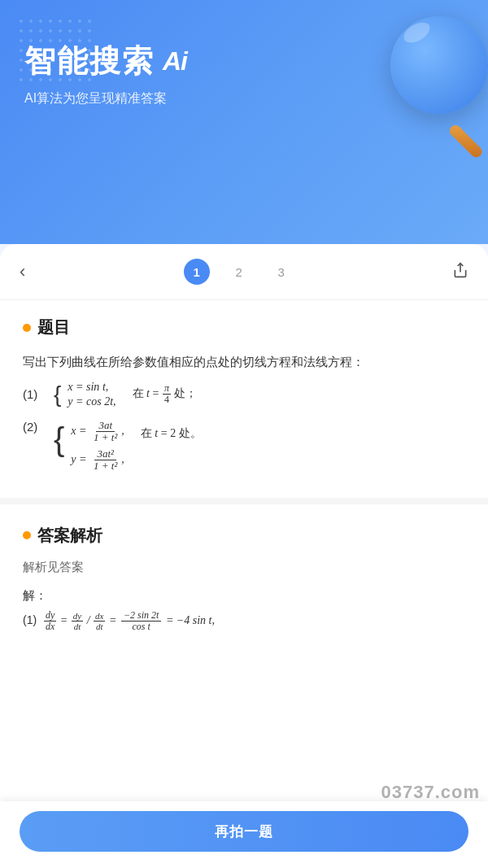 This screenshot has width=488, height=868. I want to click on problem-2: (2) { x = 3at1 + t², y = 3at²1 + t², 在 t…, so click(244, 446).